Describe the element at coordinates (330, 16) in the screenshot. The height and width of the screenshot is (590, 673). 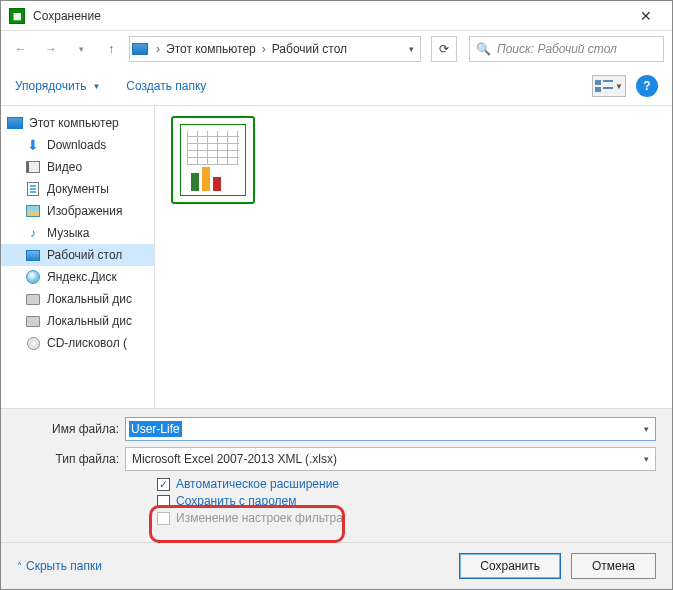
I see `dialog-title: Сохранение` at that location.